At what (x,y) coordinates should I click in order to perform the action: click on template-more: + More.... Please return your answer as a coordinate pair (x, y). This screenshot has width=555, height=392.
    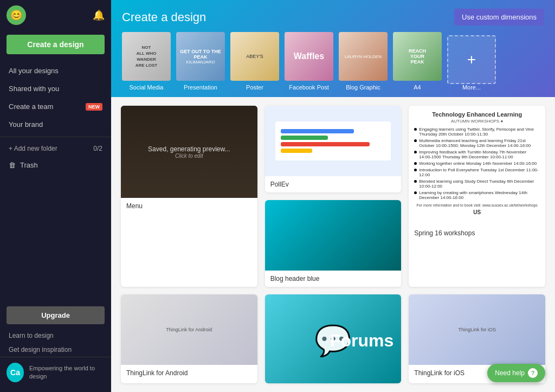
    Looking at the image, I should click on (472, 63).